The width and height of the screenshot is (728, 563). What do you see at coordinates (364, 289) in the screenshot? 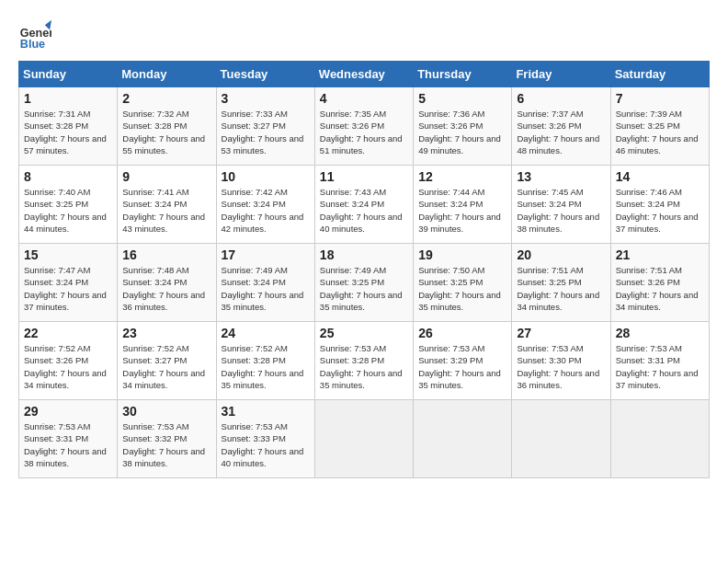
I see `cell-info: Sunrise: 7:49 AMSunset: 3:25 PMDaylight:…` at bounding box center [364, 289].